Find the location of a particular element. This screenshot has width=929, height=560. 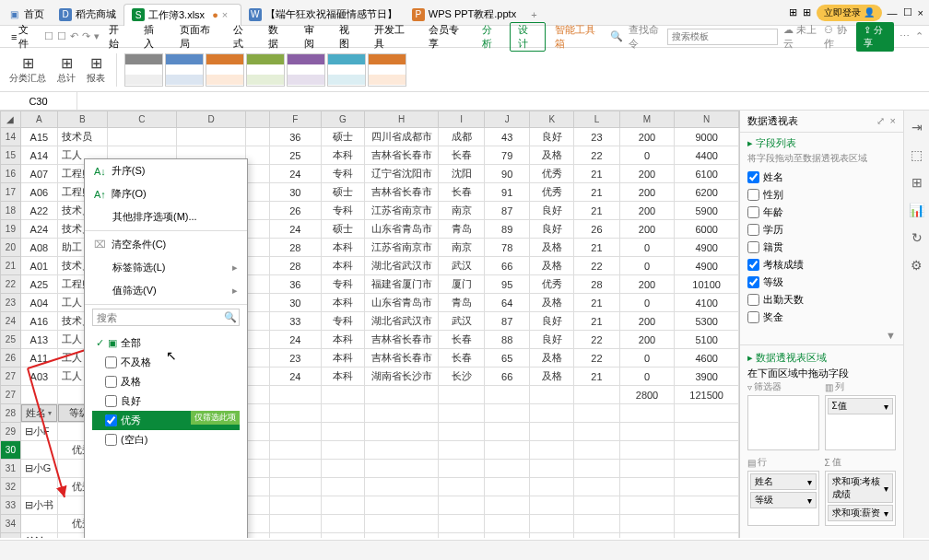

menu-home: 开始 is located at coordinates (118, 37).